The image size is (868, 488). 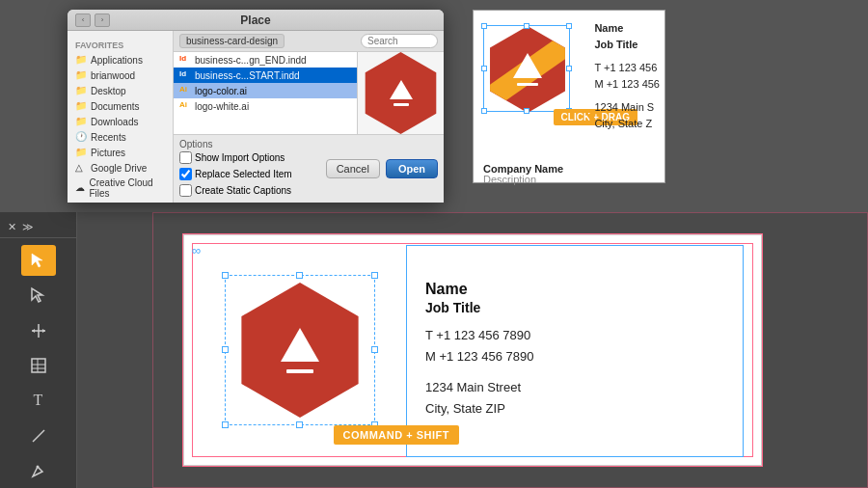 I want to click on top-hex-symbol, so click(x=528, y=69).